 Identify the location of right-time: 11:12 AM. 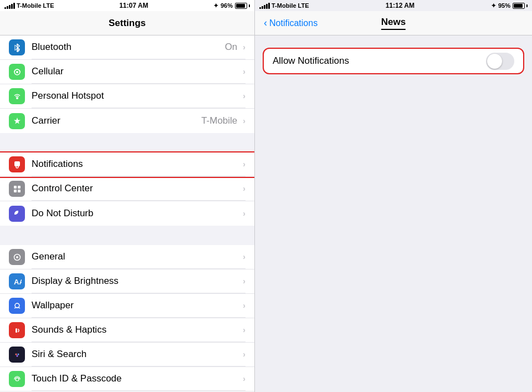
(400, 6).